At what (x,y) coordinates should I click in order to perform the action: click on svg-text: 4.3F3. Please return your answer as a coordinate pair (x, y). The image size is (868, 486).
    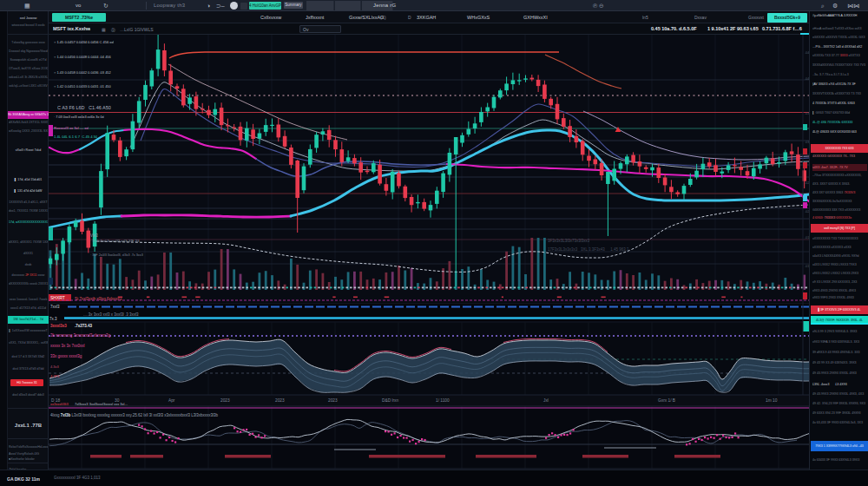
    Looking at the image, I should click on (56, 377).